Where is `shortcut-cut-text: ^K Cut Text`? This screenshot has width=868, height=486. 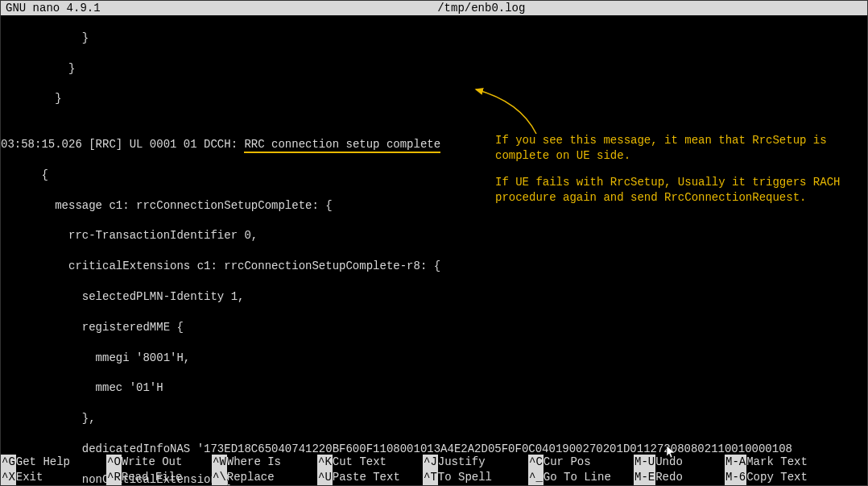 shortcut-cut-text: ^K Cut Text is located at coordinates (370, 463).